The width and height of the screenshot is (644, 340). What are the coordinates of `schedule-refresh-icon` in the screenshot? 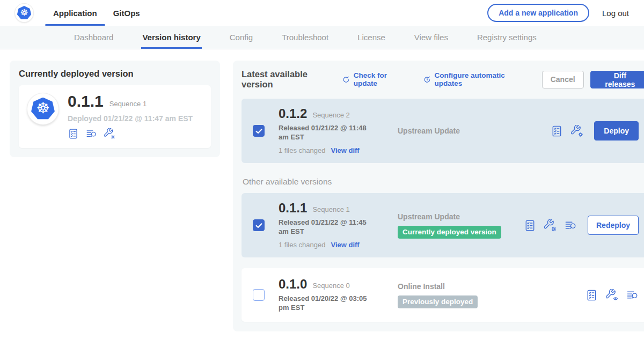 It's located at (427, 79).